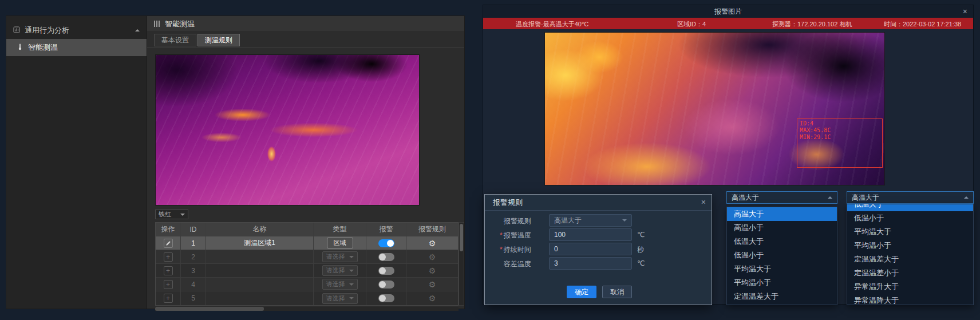 This screenshot has width=980, height=320. I want to click on table-vertical-scrollbar, so click(461, 264).